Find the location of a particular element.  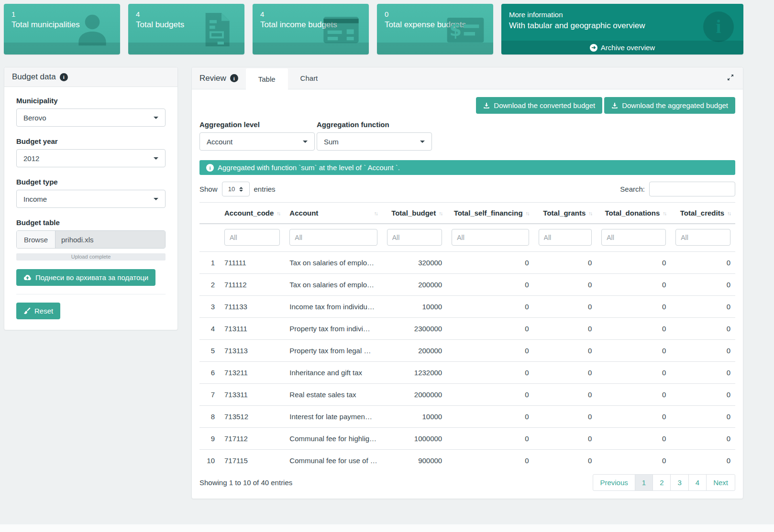

cell-total-budget: 10000 is located at coordinates (414, 417).